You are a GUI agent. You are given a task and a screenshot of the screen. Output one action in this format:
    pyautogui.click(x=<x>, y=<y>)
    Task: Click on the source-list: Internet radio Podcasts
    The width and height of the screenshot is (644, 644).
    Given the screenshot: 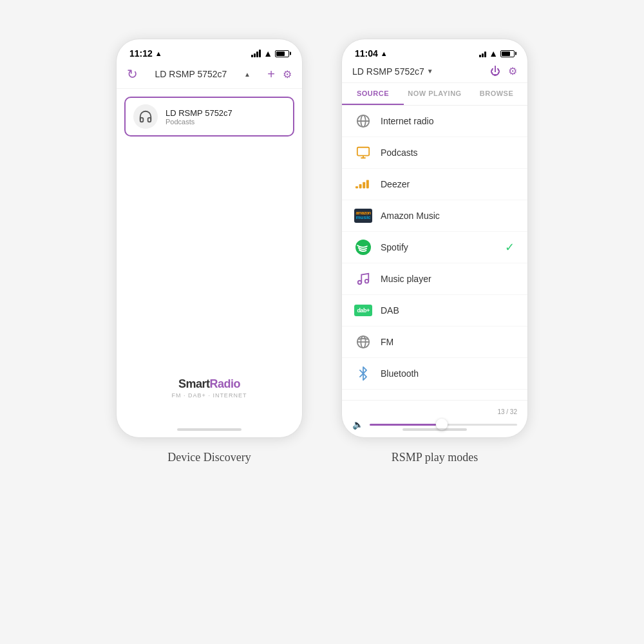 What is the action you would take?
    pyautogui.click(x=435, y=252)
    